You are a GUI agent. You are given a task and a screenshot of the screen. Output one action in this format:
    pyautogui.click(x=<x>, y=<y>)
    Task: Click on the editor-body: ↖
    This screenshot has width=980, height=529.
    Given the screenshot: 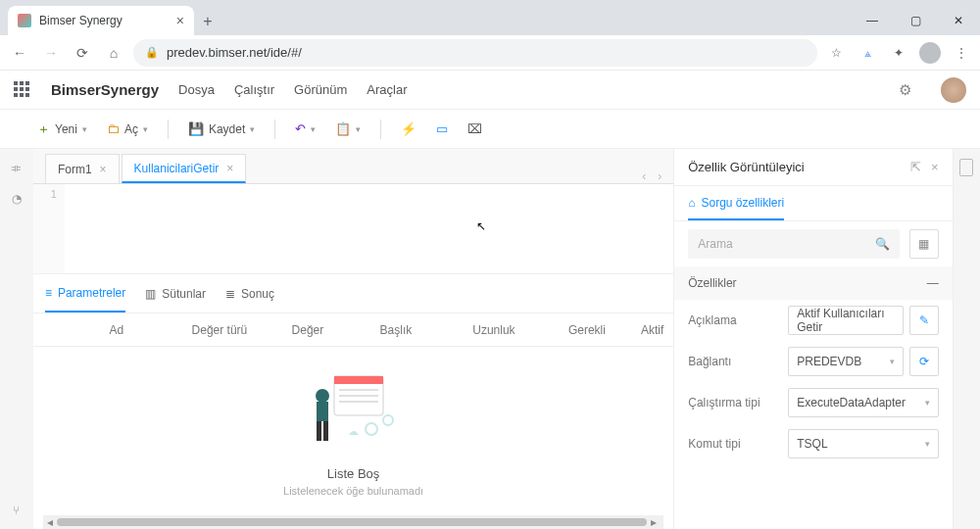 What is the action you would take?
    pyautogui.click(x=368, y=229)
    